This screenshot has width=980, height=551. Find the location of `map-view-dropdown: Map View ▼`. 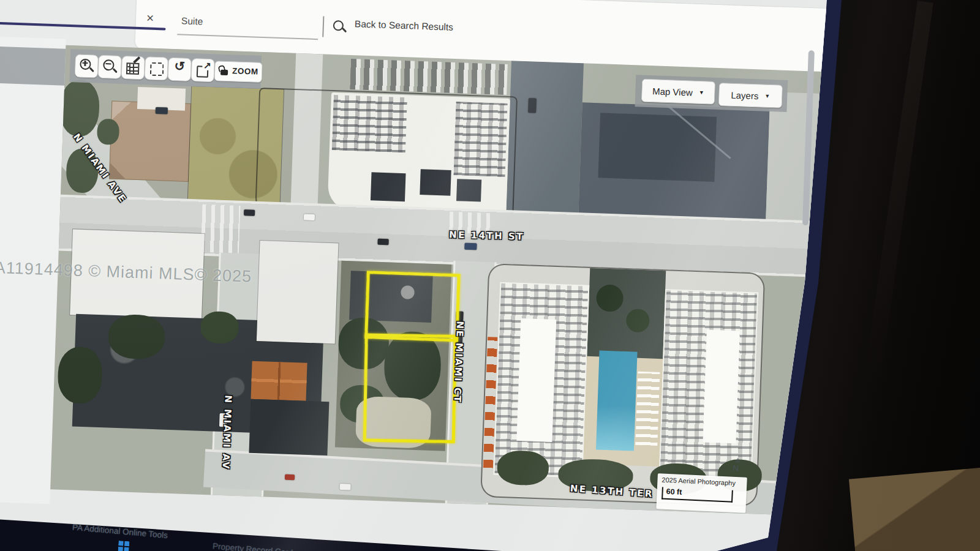

map-view-dropdown: Map View ▼ is located at coordinates (679, 92).